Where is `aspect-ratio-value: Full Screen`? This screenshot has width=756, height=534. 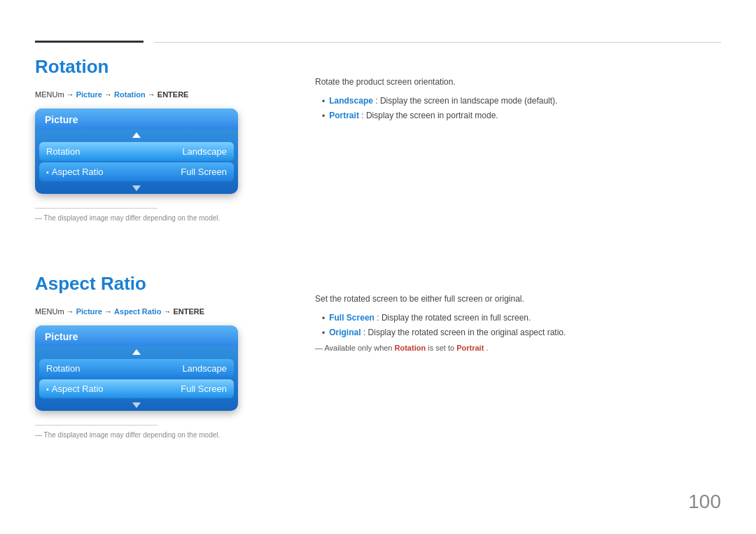 aspect-ratio-value: Full Screen is located at coordinates (204, 172).